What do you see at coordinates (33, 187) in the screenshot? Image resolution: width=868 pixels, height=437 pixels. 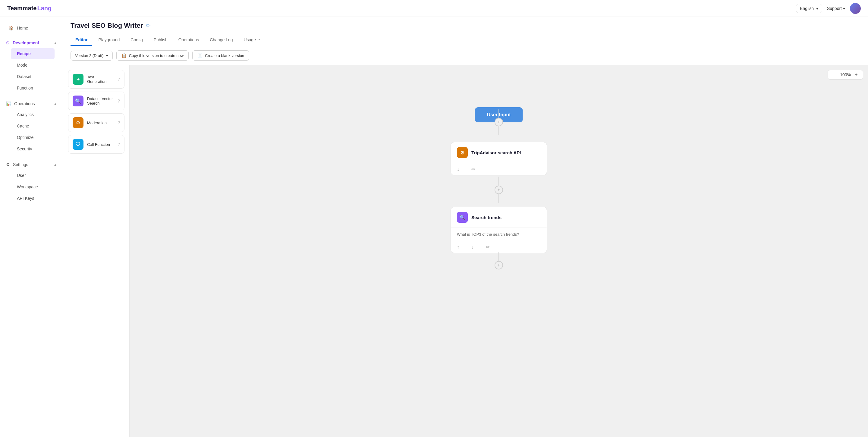 I see `sidebar-item-workspace: Workspace` at bounding box center [33, 187].